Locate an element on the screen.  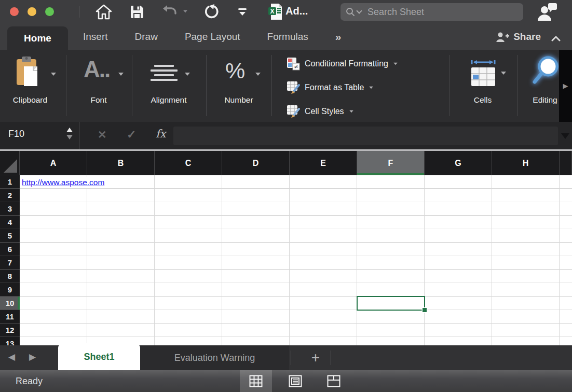
select-all-corner is located at coordinates (10, 163).